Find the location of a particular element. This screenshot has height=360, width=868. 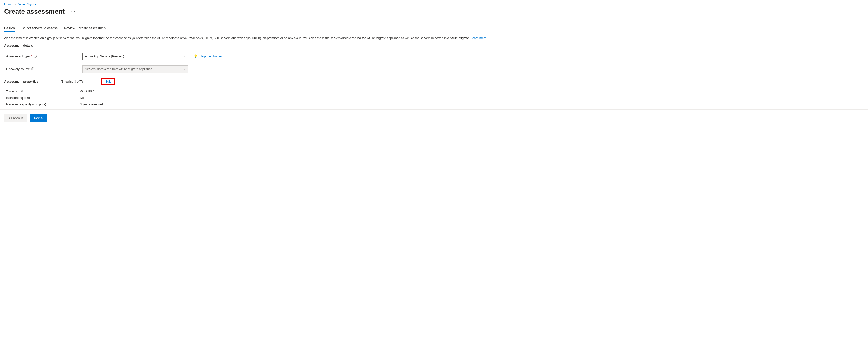

footer: < Previous Next > is located at coordinates (434, 118).